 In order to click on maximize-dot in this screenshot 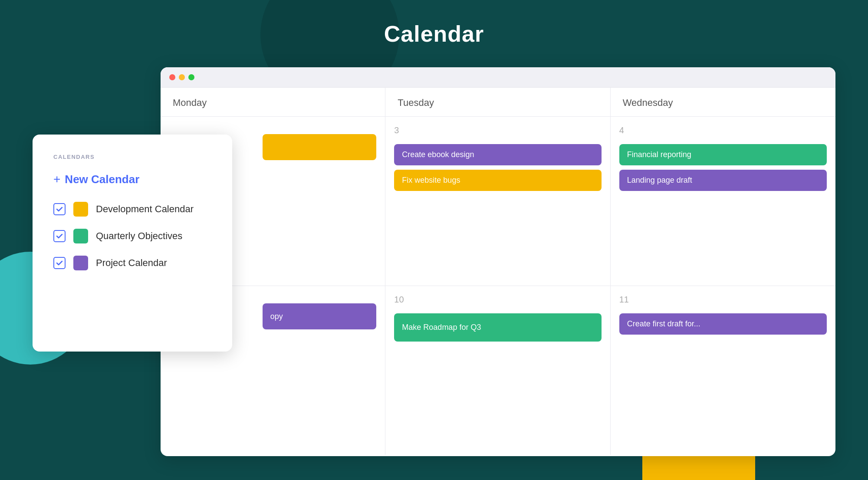, I will do `click(191, 77)`.